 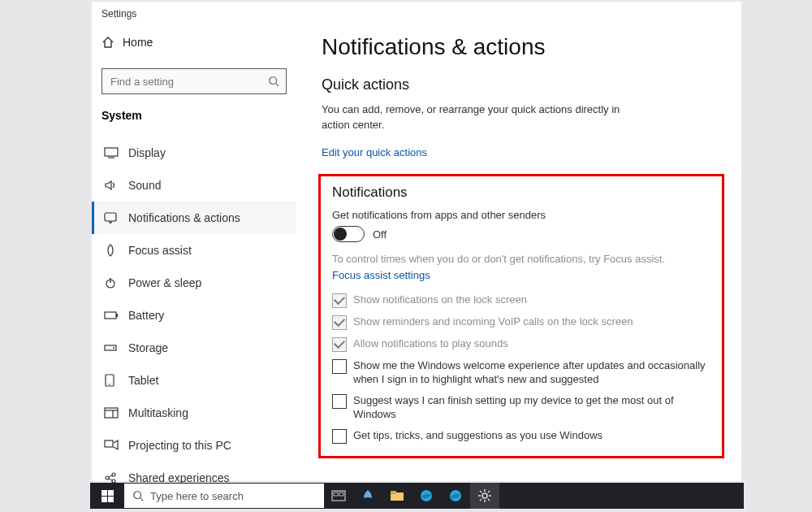 I want to click on sidebar-item-label: Multitasking, so click(x=158, y=413).